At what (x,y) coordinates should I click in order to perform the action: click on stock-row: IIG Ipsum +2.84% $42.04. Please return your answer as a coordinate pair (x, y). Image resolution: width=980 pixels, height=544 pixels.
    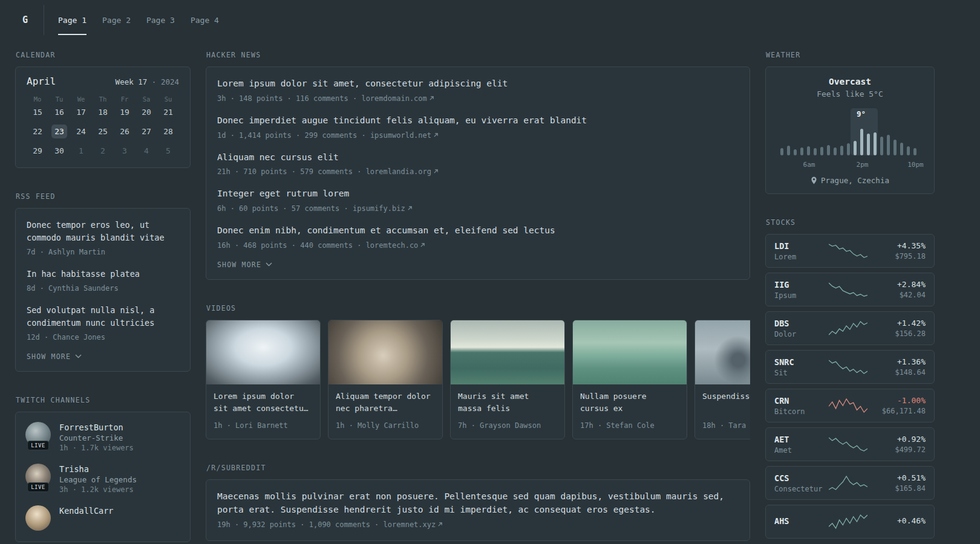
    Looking at the image, I should click on (850, 290).